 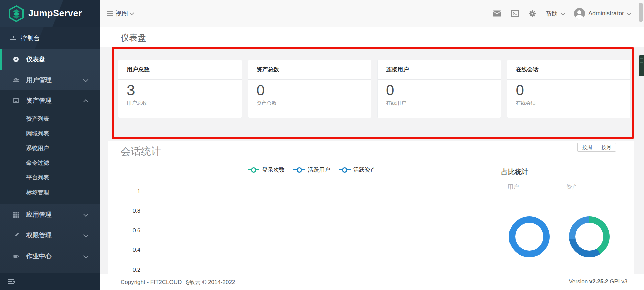 I want to click on card-title: 在线会话, so click(x=569, y=70).